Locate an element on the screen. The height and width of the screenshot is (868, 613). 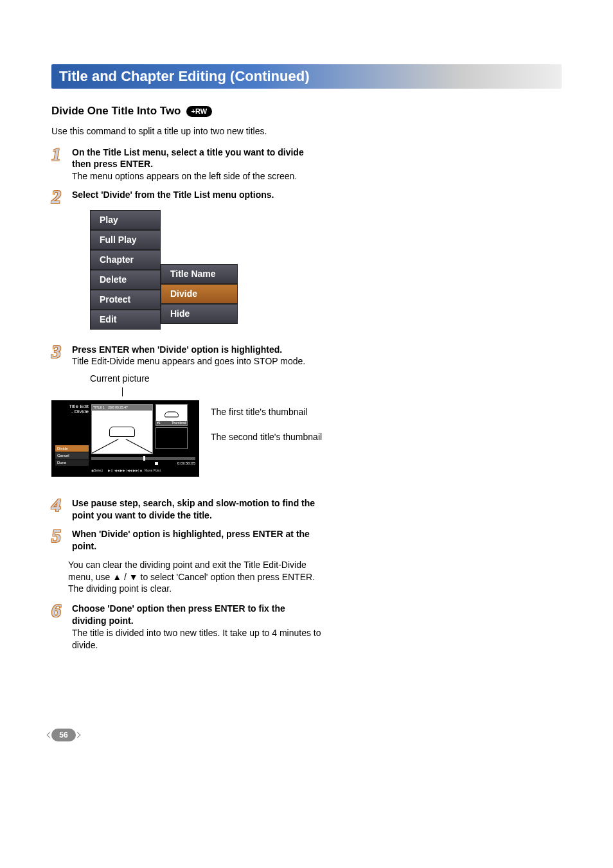
menu-item-chapter: Chapter is located at coordinates (125, 260).